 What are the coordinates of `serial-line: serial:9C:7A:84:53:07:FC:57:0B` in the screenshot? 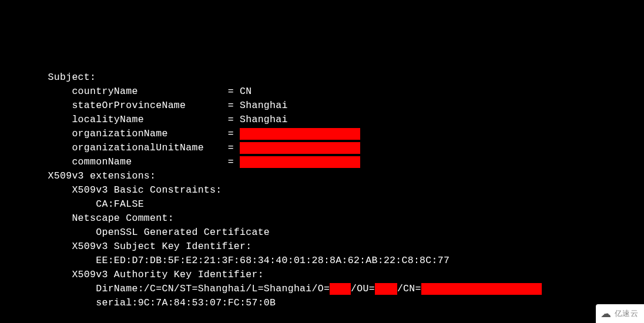 It's located at (137, 303).